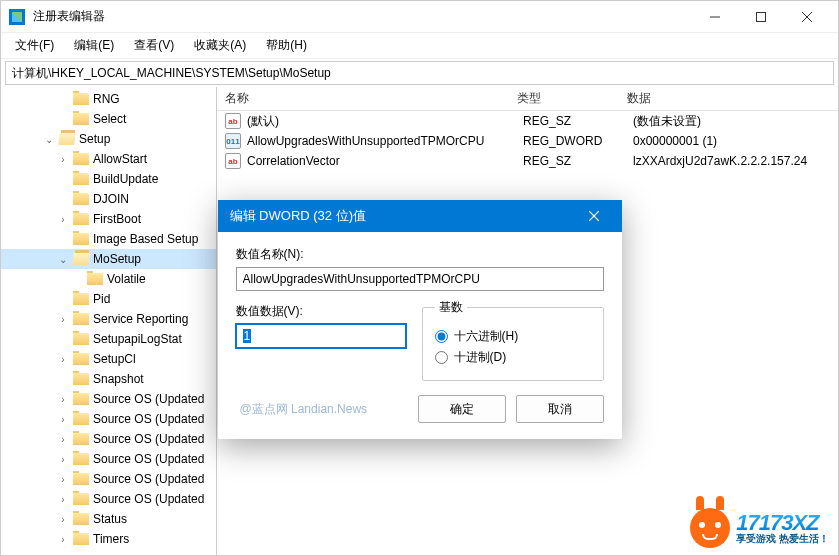 This screenshot has width=839, height=556. Describe the element at coordinates (486, 336) in the screenshot. I see `radio-hex-label: 十六进制(H)` at that location.